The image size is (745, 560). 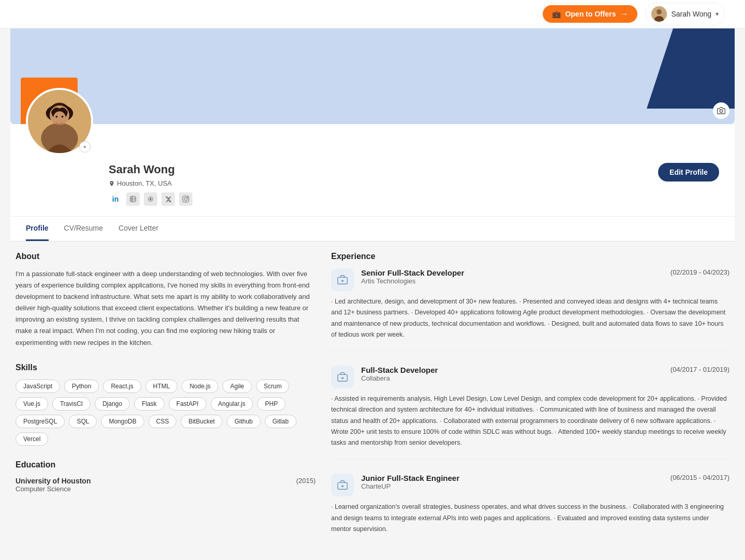 What do you see at coordinates (590, 14) in the screenshot?
I see `open-to-offers-button: 💼 Open to Offers →` at bounding box center [590, 14].